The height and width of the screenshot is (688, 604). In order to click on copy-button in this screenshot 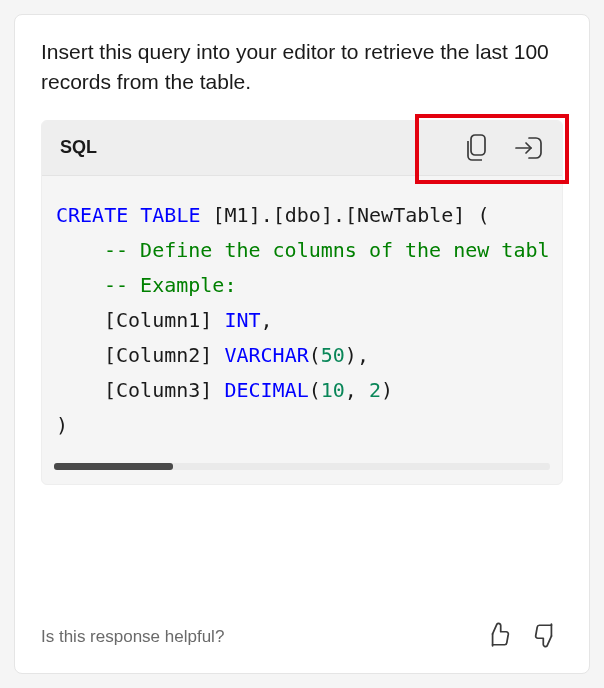, I will do `click(477, 148)`.